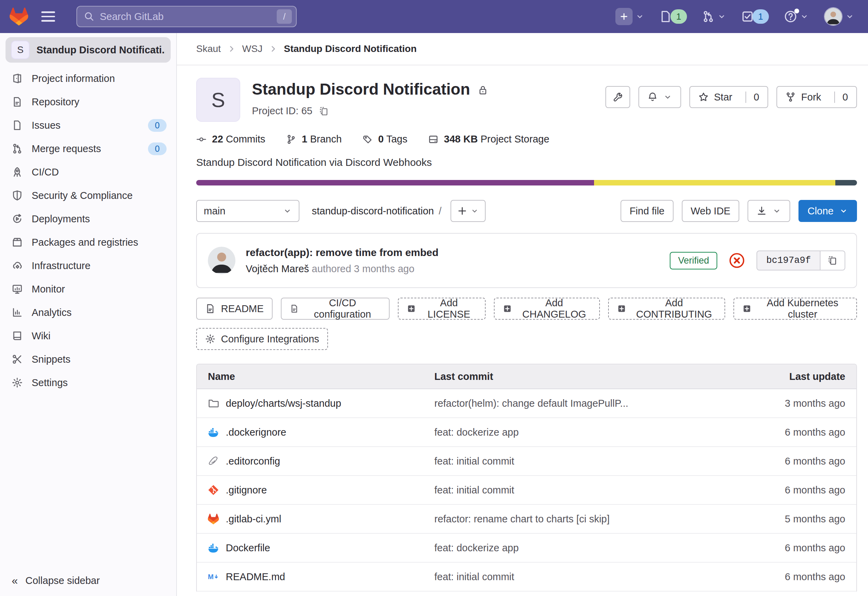  I want to click on search-input: Search GitLab /, so click(187, 16).